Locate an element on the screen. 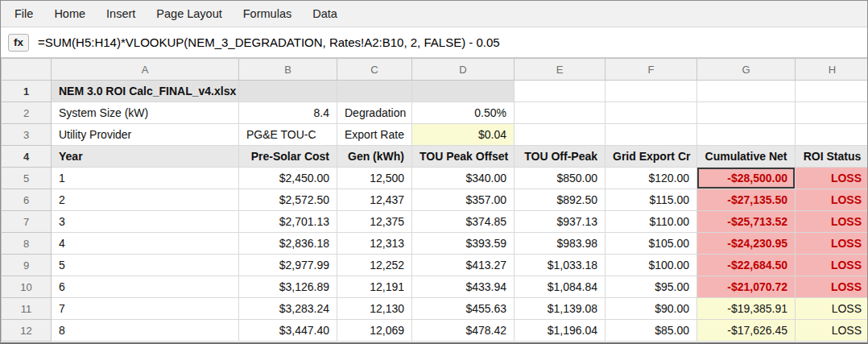  cell-tou-peak-offset: $393.59 is located at coordinates (464, 243).